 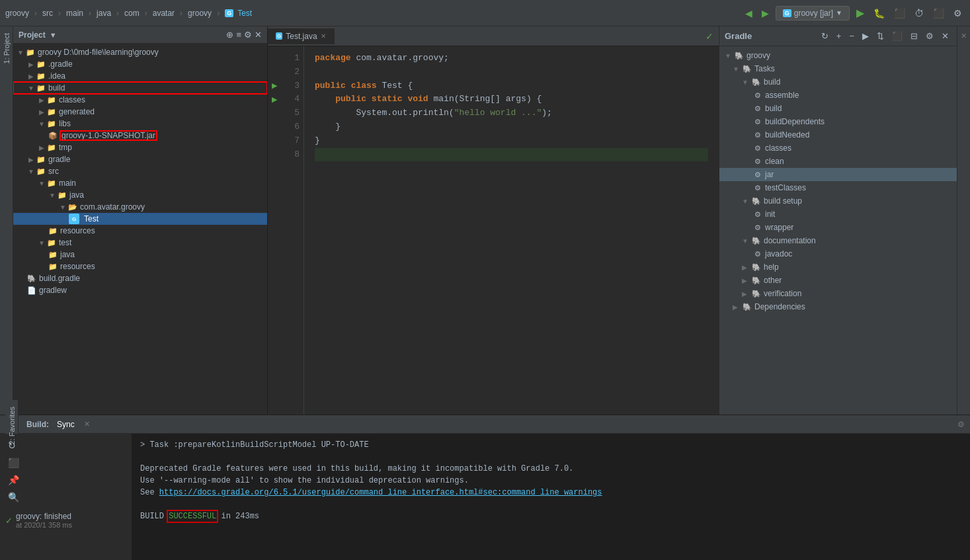 What do you see at coordinates (140, 88) in the screenshot?
I see `tree-item-build: ▼ 📁 build` at bounding box center [140, 88].